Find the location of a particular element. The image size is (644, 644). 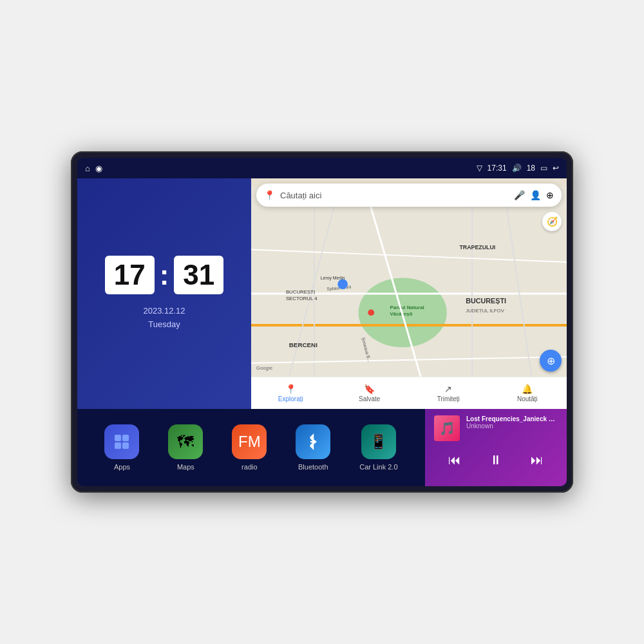

bluetooth-label: Bluetooth is located at coordinates (313, 467).